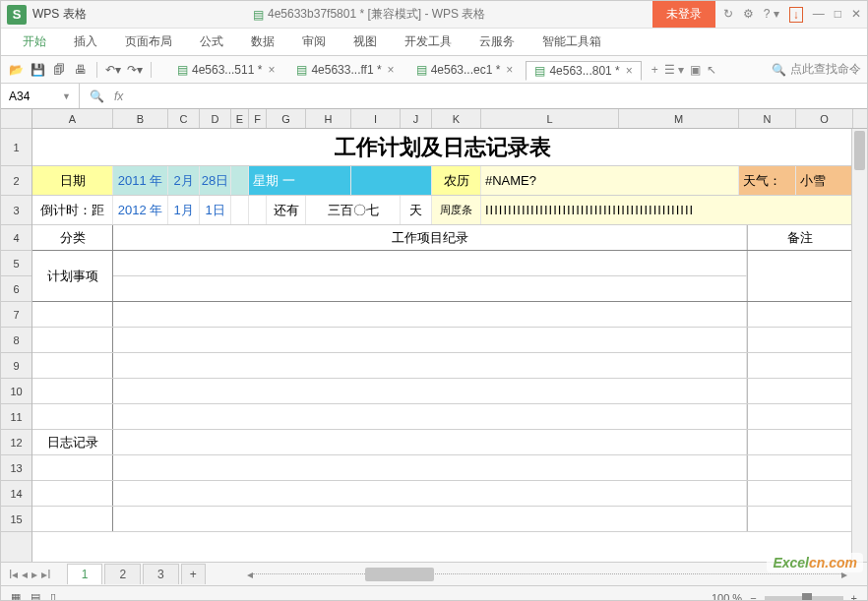 The width and height of the screenshot is (868, 601). I want to click on cell: 日志记录, so click(73, 443).